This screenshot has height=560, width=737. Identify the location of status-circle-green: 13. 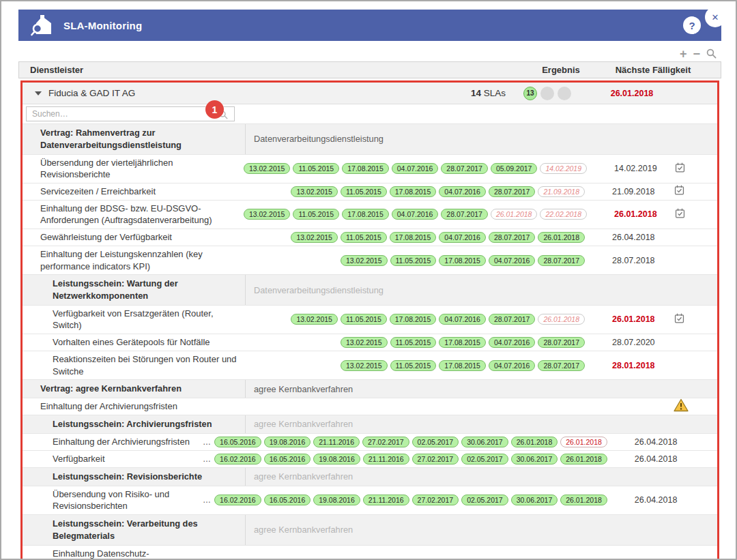
(530, 93).